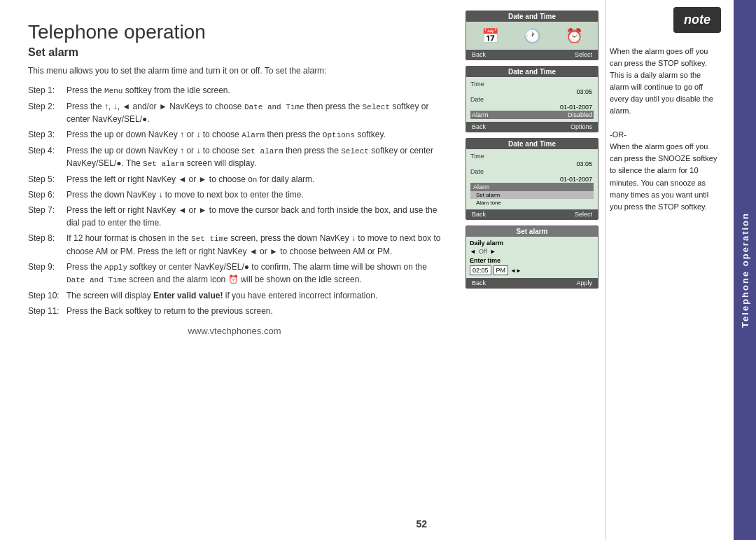 The height and width of the screenshot is (540, 756). I want to click on step-9-text: Press the Apply softkey or center NavKey…, so click(253, 273).